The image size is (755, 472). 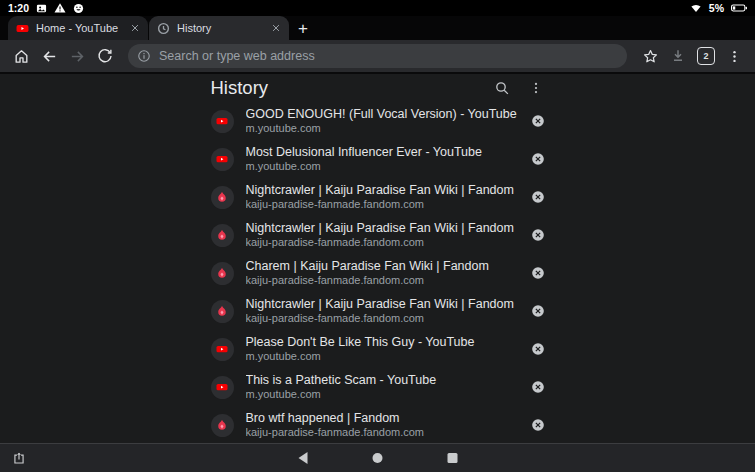 I want to click on status-bar-right: 5%, so click(x=718, y=8).